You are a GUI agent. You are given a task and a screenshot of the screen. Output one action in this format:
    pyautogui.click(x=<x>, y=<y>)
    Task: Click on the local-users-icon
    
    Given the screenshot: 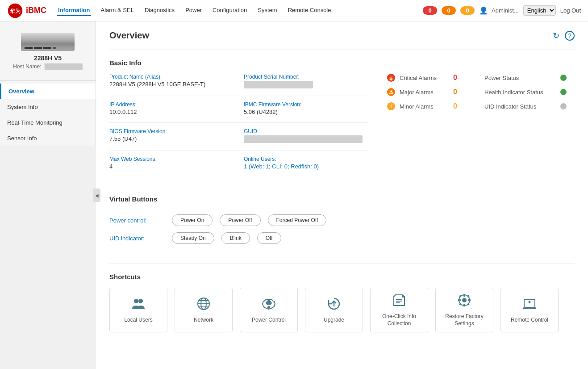 What is the action you would take?
    pyautogui.click(x=138, y=305)
    